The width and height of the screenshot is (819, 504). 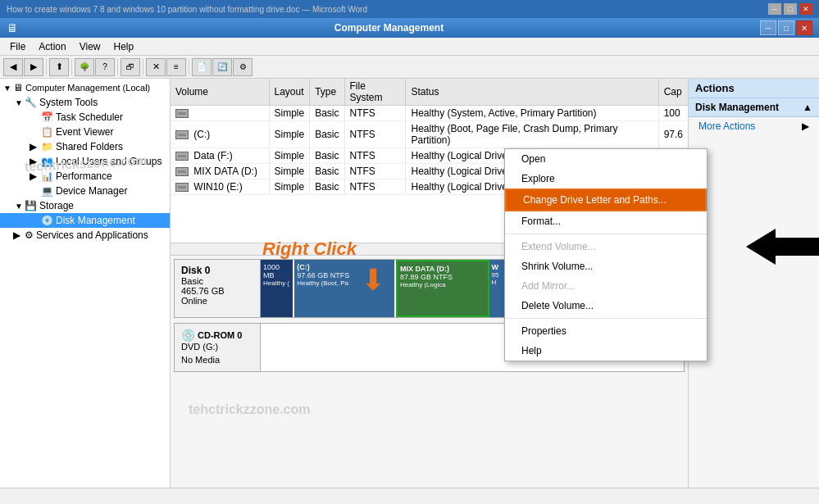 What do you see at coordinates (85, 102) in the screenshot?
I see `tree-system-tools: ▼ 🔧 System Tools` at bounding box center [85, 102].